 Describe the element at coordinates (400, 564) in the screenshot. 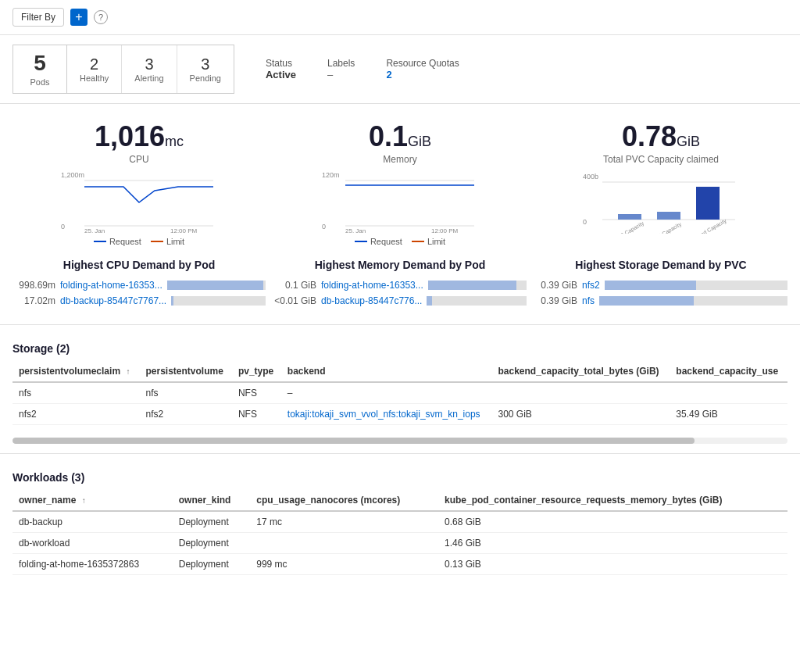

I see `workload-row-2: folding-at-home-1635372863 Deployment 99…` at that location.